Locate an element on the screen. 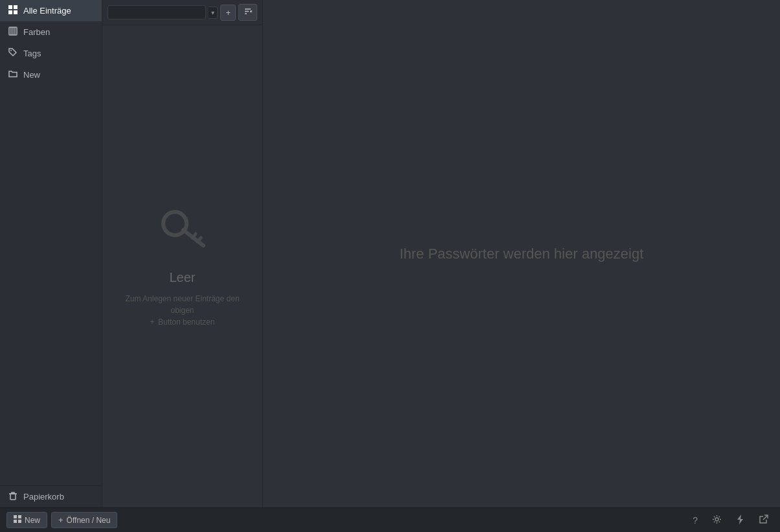  plus-hint-icon: + is located at coordinates (153, 322).